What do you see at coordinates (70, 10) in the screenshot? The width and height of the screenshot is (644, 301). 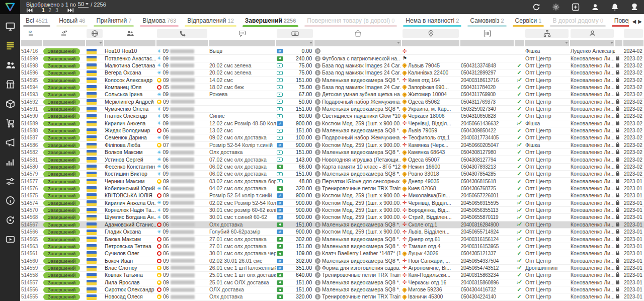 I see `last-page-button` at bounding box center [70, 10].